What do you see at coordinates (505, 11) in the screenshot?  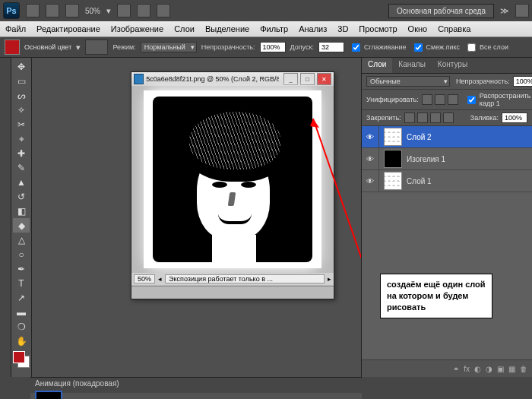 I see `chevron-right-icon: ≫` at bounding box center [505, 11].